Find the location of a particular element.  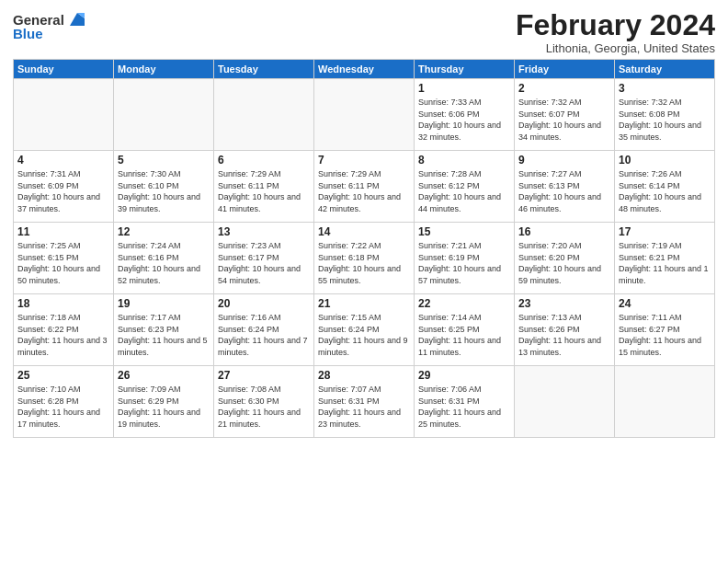

day-info: Sunrise: 7:32 AMSunset: 6:08 PMDaylight:… is located at coordinates (665, 120).